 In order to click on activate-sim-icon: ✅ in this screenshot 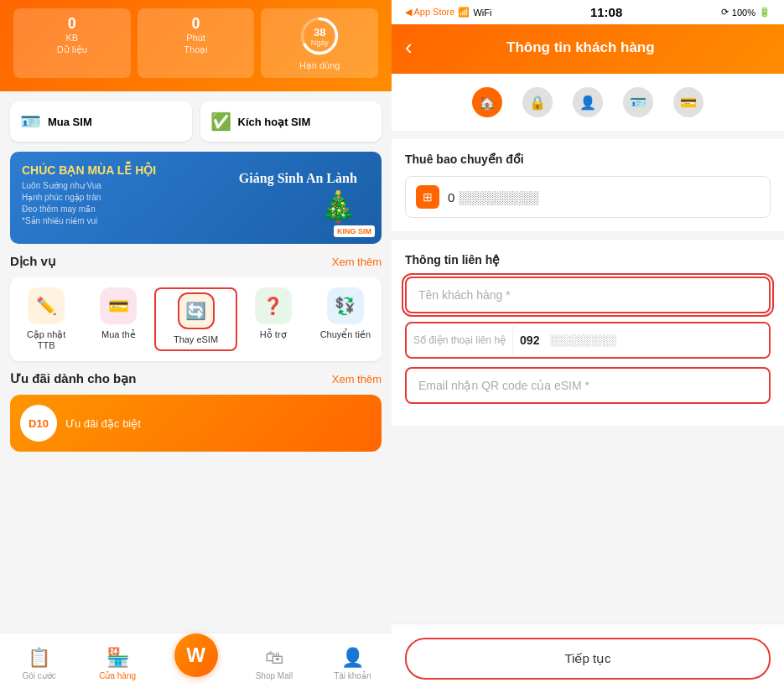, I will do `click(221, 122)`.